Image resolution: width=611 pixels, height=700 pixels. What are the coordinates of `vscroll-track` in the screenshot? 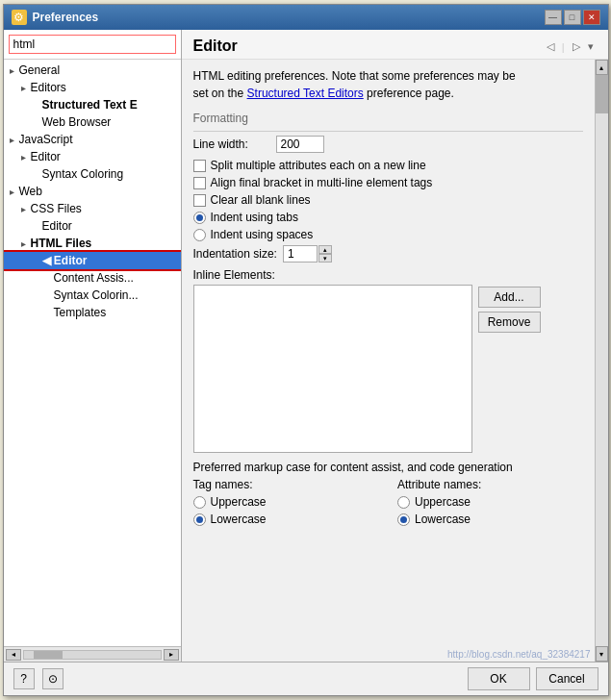 It's located at (602, 361).